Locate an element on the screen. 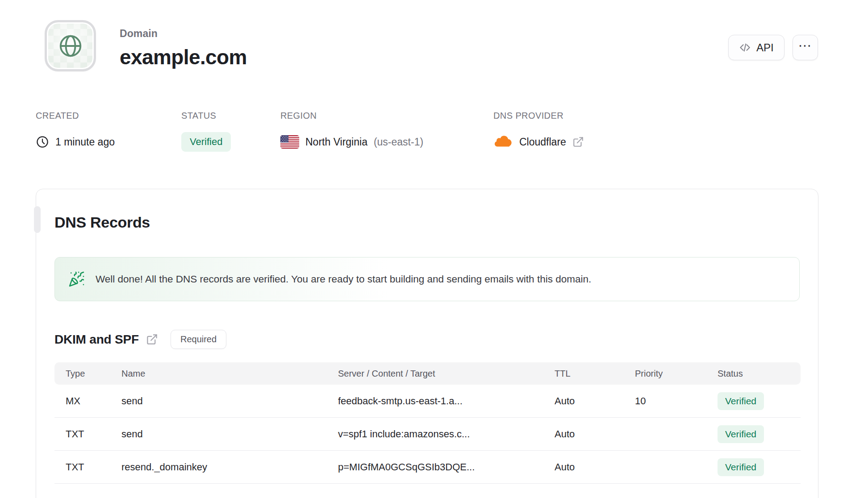  region-value: North Virginia is located at coordinates (337, 142).